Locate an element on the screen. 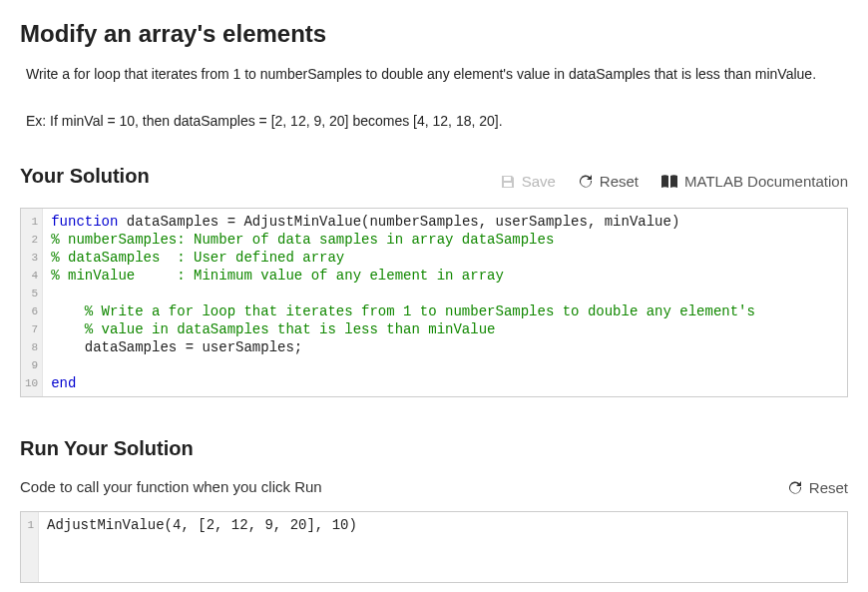 The width and height of the screenshot is (868, 592). save-button: Save is located at coordinates (528, 182).